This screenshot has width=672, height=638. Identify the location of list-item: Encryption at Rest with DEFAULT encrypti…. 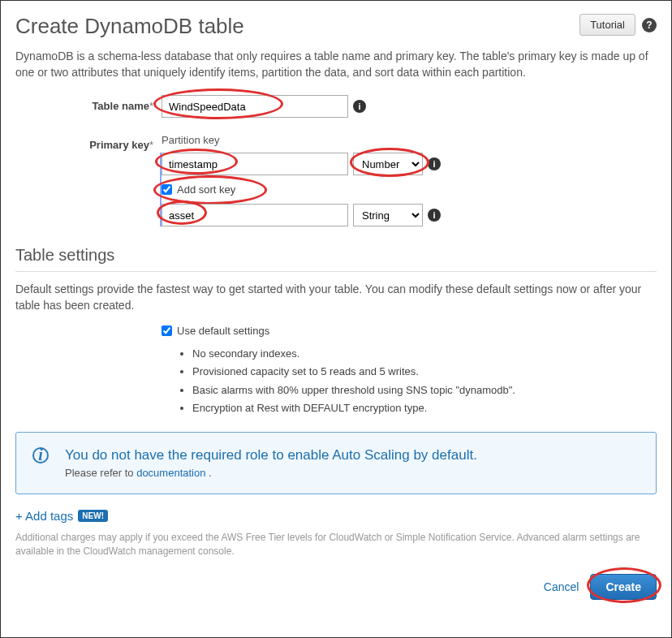
(424, 408).